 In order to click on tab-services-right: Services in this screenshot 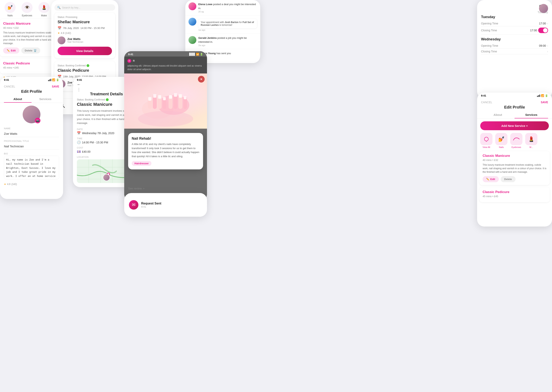, I will do `click(531, 115)`.